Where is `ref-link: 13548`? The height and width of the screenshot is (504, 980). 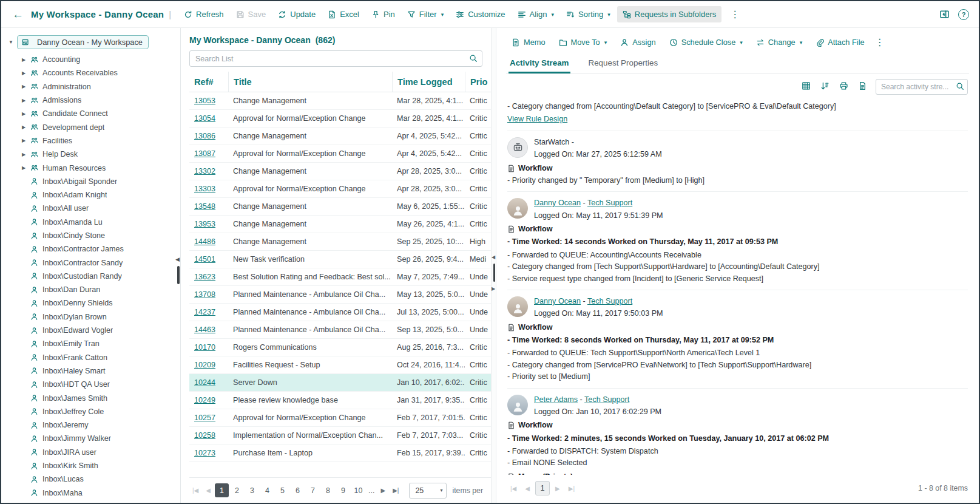 ref-link: 13548 is located at coordinates (205, 206).